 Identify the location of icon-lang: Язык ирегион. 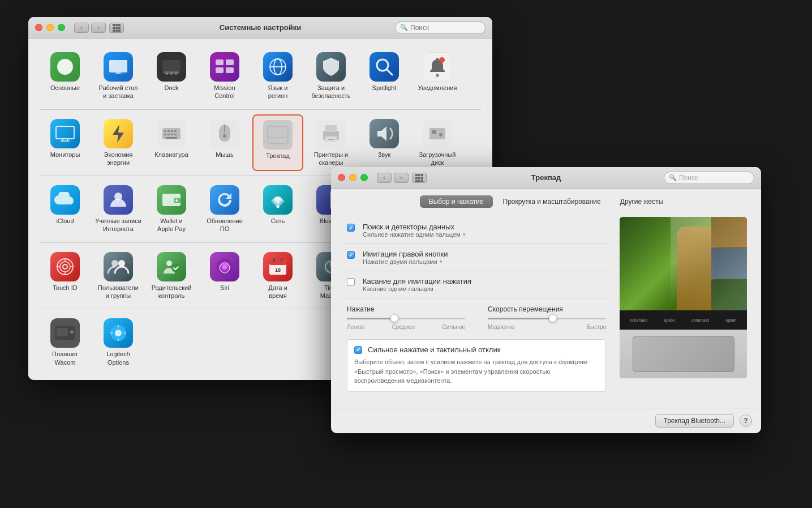
(278, 76).